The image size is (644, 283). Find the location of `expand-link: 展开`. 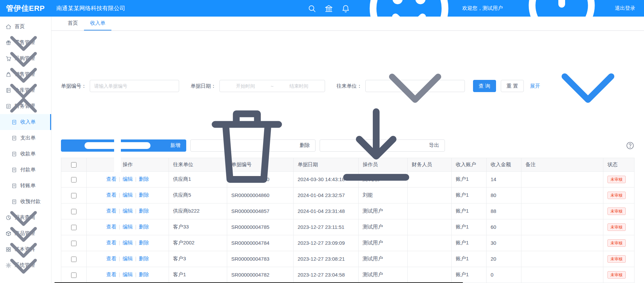

expand-link: 展开 is located at coordinates (582, 86).